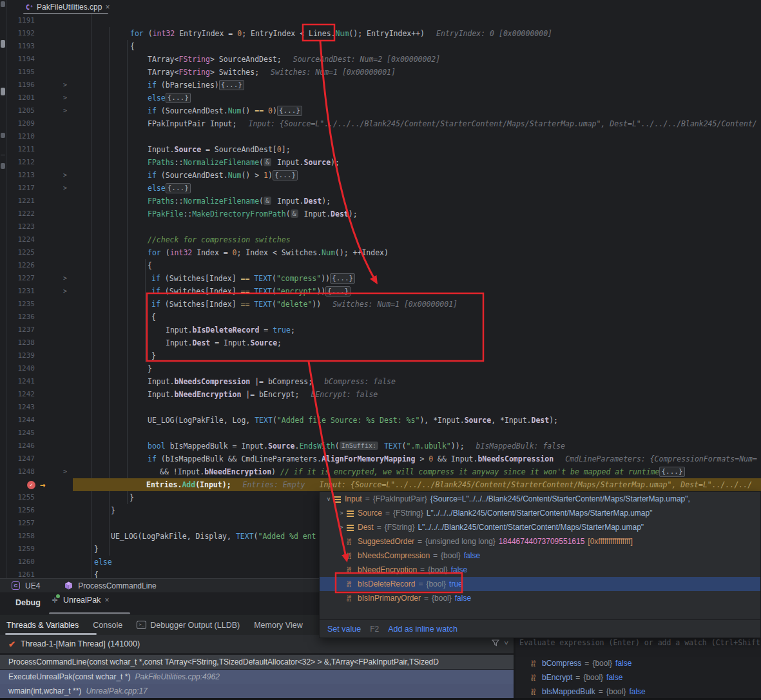  I want to click on stack-frame-row: ProcessCommandLine(const wchar_t *,const…, so click(256, 662).